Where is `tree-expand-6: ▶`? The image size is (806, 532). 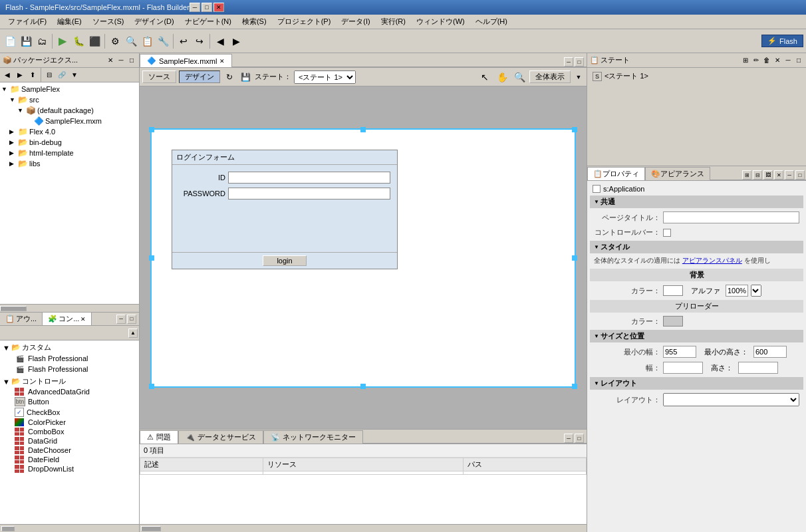 tree-expand-6: ▶ is located at coordinates (13, 153).